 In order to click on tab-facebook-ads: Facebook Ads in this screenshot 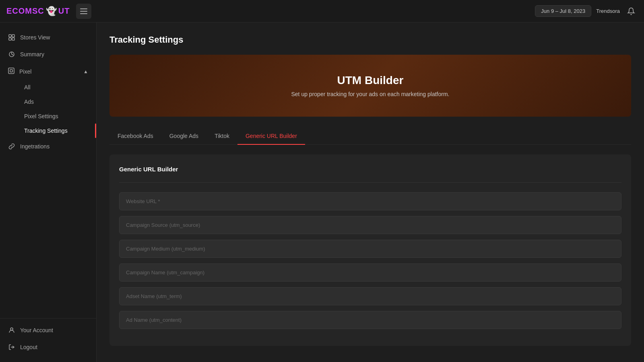, I will do `click(135, 136)`.